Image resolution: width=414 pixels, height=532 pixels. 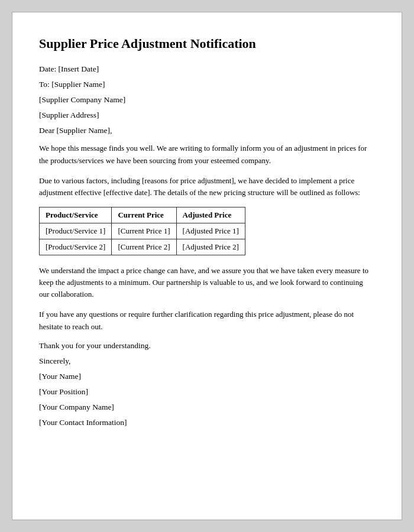 I want to click on paragraph-2: Due to various factors, including [reaso…, so click(x=207, y=187).